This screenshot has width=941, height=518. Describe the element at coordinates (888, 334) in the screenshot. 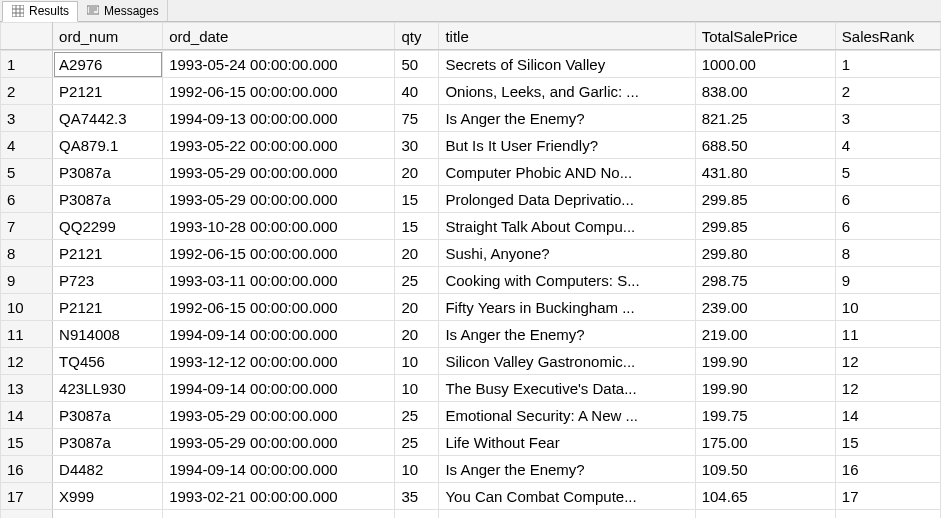

I see `cell-SalesRank: 11` at that location.